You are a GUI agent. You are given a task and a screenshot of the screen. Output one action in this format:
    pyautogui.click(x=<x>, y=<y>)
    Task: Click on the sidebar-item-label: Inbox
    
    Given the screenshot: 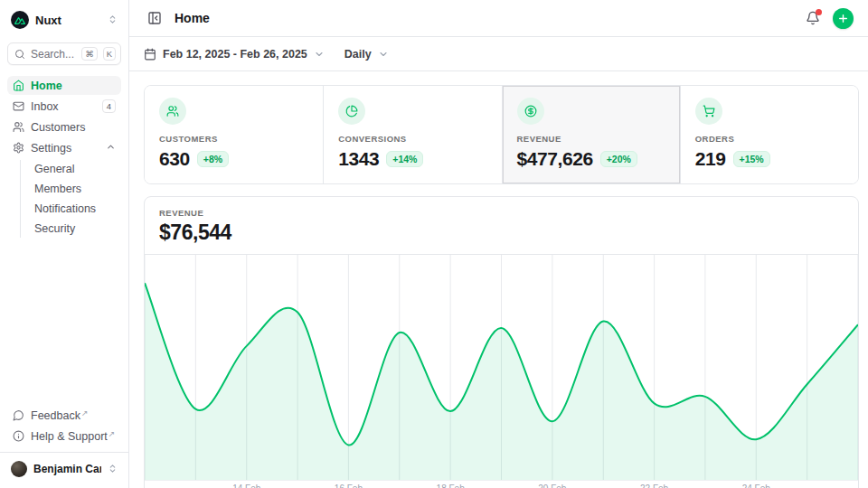 What is the action you would take?
    pyautogui.click(x=63, y=107)
    